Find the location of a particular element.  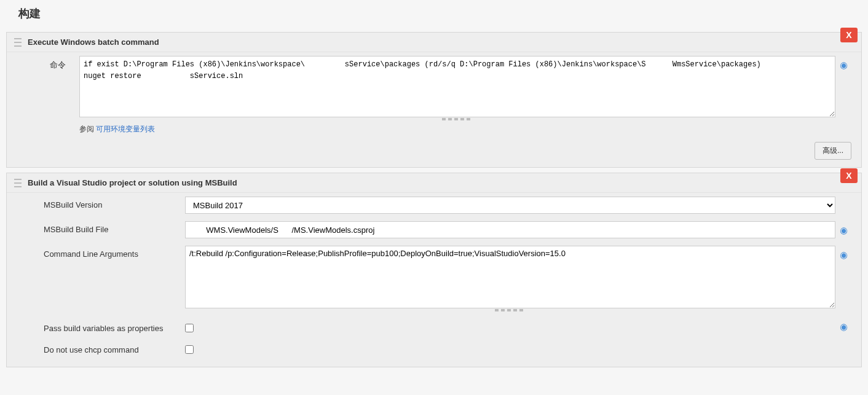

pass-vars-label: Pass build variables as properties is located at coordinates (114, 327).